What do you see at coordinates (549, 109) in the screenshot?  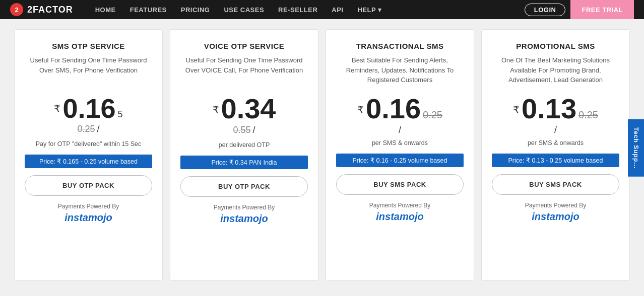 I see `price-main-4: 0.13` at bounding box center [549, 109].